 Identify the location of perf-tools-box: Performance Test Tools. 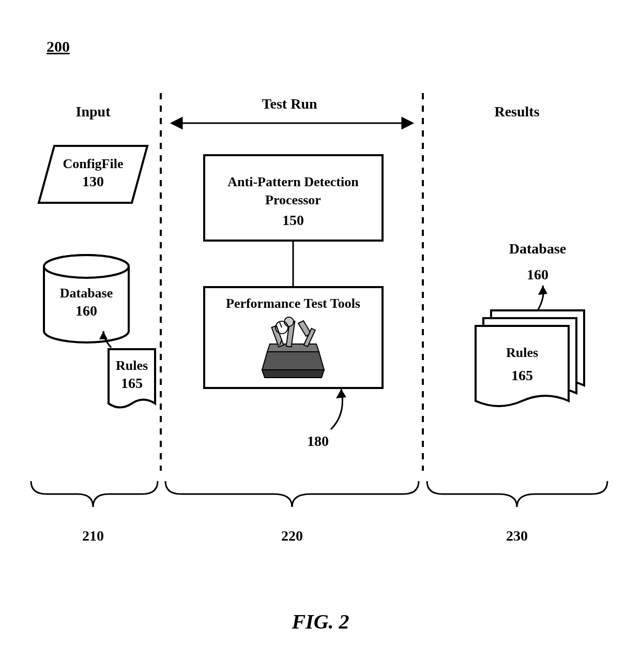
(294, 337).